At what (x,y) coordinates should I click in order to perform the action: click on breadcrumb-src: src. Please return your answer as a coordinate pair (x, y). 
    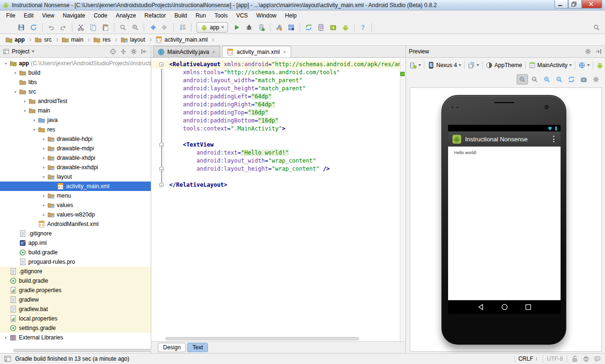
    Looking at the image, I should click on (43, 40).